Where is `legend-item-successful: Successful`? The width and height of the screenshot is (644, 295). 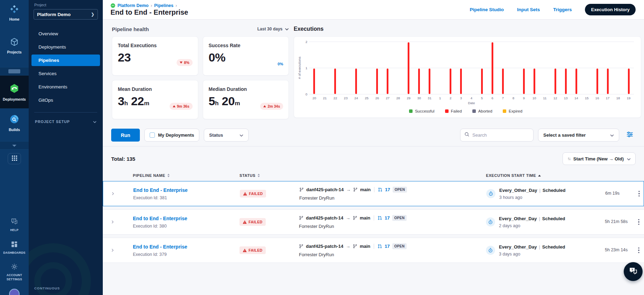
legend-item-successful: Successful is located at coordinates (422, 111).